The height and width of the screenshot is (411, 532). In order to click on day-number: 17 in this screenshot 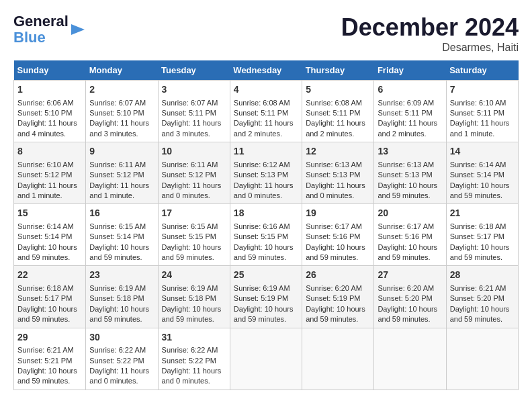, I will do `click(194, 214)`.